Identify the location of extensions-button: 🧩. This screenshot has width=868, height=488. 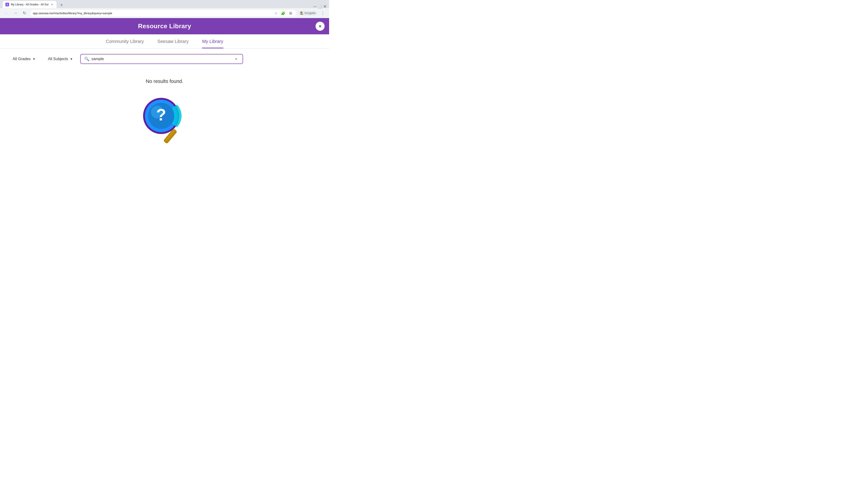
(283, 13).